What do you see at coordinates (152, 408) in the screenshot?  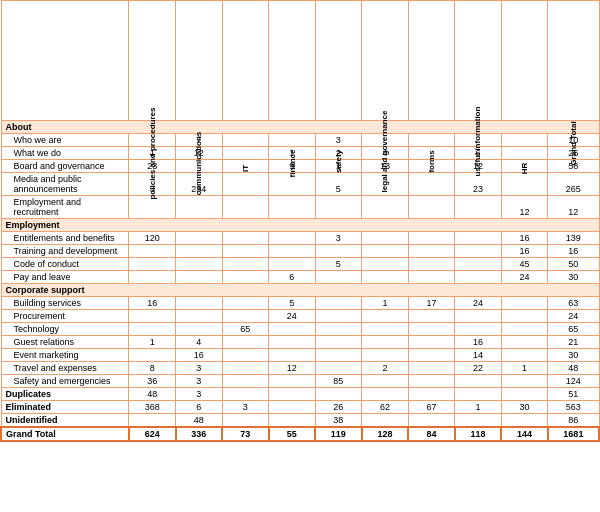 I see `data-cell-policies: 368` at bounding box center [152, 408].